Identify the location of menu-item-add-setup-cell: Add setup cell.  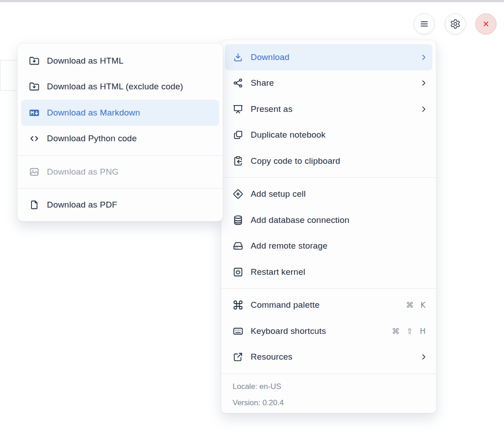
(329, 194).